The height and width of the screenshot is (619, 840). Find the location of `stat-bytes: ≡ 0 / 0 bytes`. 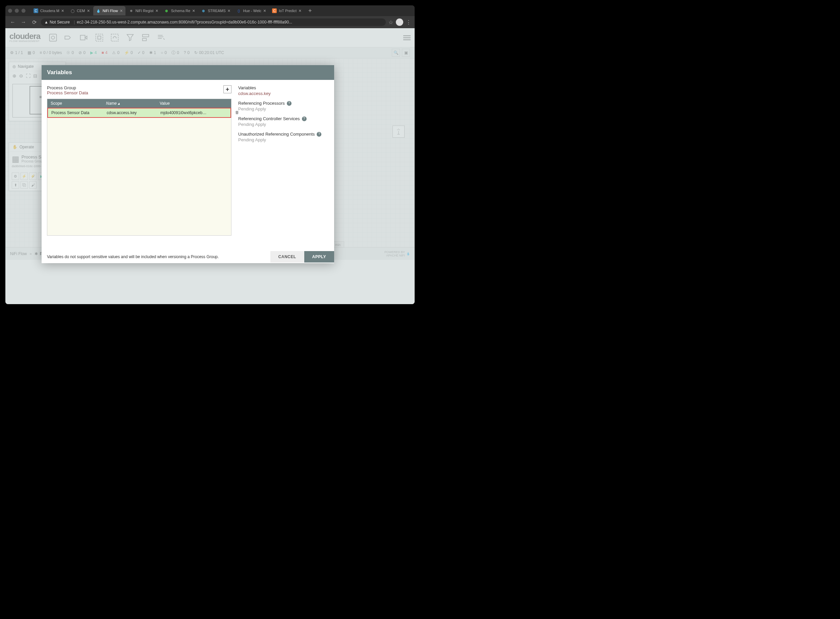

stat-bytes: ≡ 0 / 0 bytes is located at coordinates (51, 52).